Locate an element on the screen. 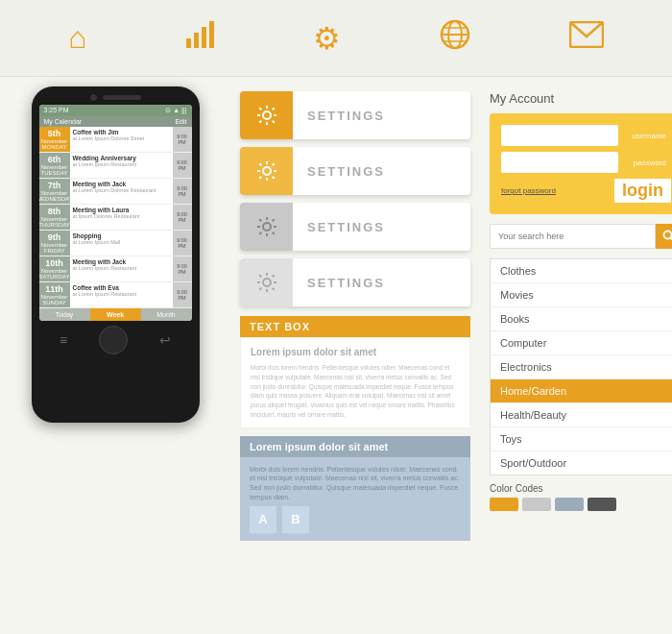 Image resolution: width=672 pixels, height=634 pixels. globe-icon is located at coordinates (455, 38).